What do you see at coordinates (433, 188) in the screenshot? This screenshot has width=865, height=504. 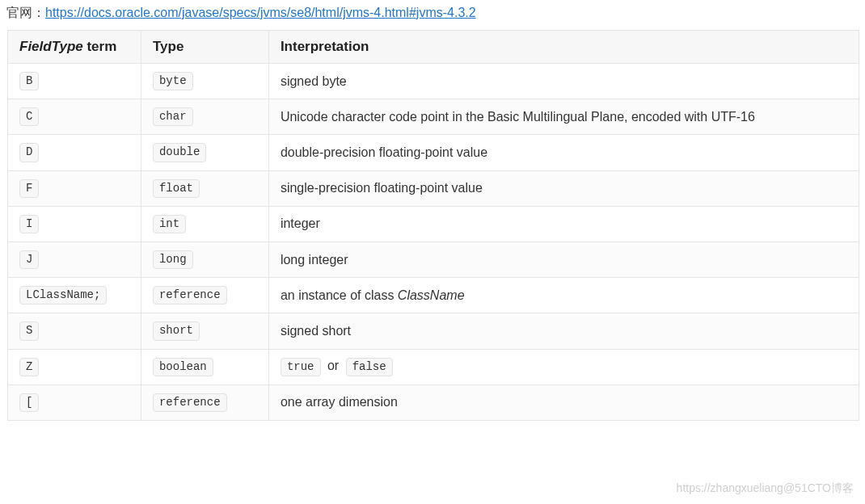 I see `table-row: Ffloatsingle-precision floating-point va…` at bounding box center [433, 188].